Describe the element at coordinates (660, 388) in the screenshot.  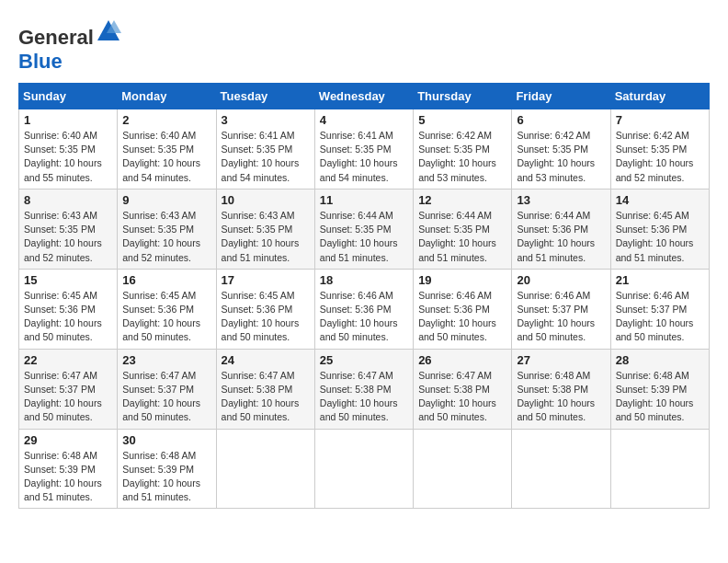
I see `day-cell: 28 Sunrise: 6:48 AMSunset: 5:39 PMDaylig…` at that location.